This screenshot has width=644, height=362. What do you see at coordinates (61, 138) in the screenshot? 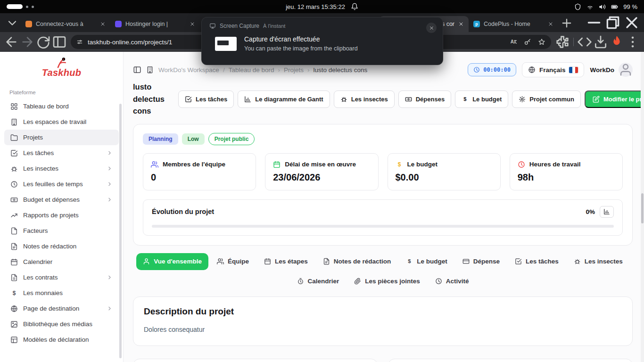
I see `sidebar-item: Projets` at bounding box center [61, 138].